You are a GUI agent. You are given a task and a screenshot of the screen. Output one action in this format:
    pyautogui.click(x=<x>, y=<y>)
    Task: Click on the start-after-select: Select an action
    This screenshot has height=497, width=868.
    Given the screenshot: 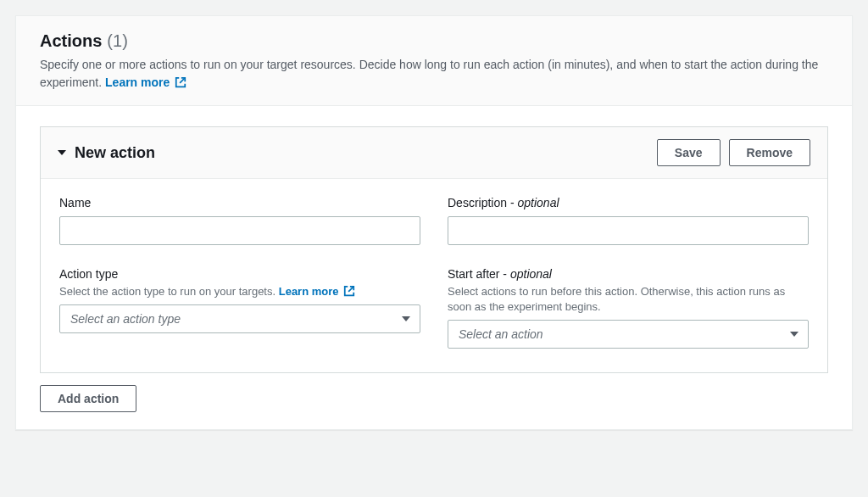 What is the action you would take?
    pyautogui.click(x=628, y=334)
    